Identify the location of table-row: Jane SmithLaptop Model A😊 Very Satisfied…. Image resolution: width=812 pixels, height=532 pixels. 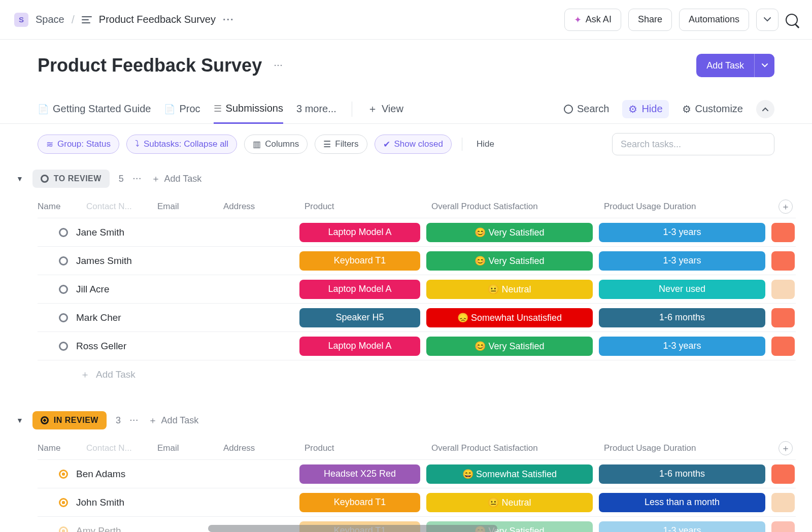
(417, 232).